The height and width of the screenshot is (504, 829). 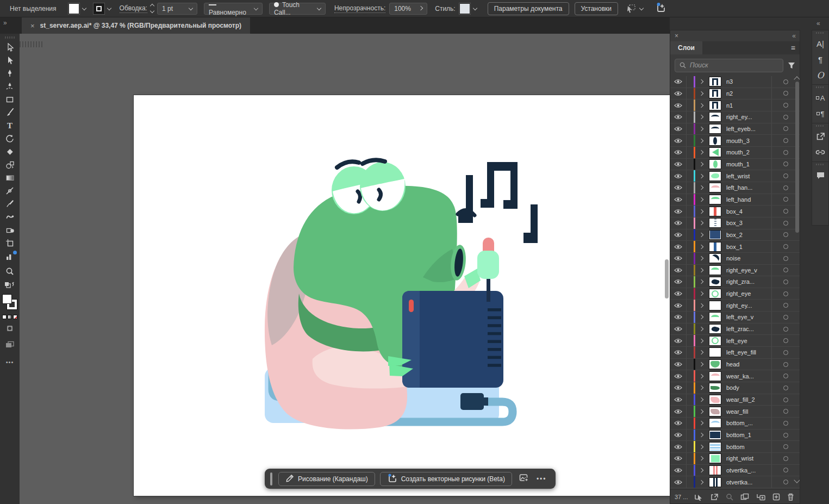 What do you see at coordinates (735, 329) in the screenshot?
I see `layer-row: left_zrac...` at bounding box center [735, 329].